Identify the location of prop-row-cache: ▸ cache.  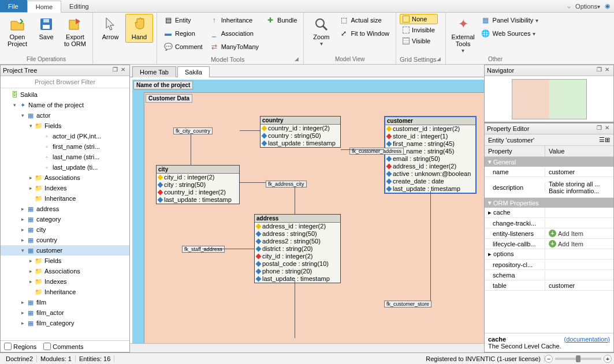
(549, 213).